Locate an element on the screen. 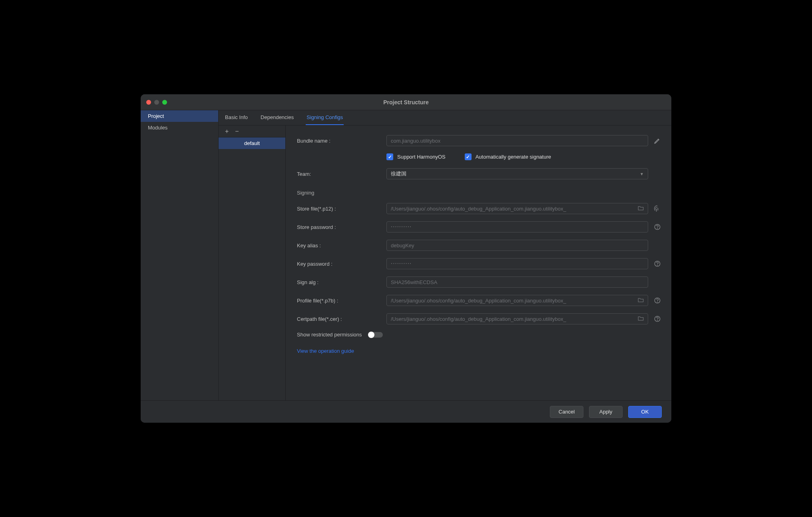 The height and width of the screenshot is (517, 812). key-password-input: •••••••••• is located at coordinates (517, 264).